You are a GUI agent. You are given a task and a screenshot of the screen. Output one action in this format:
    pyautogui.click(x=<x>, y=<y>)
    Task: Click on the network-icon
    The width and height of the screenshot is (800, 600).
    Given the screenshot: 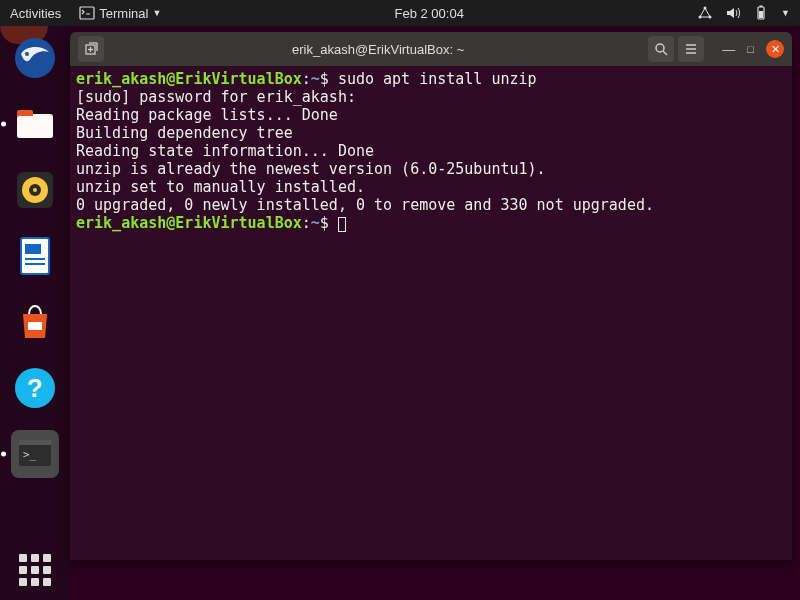 What is the action you would take?
    pyautogui.click(x=705, y=13)
    